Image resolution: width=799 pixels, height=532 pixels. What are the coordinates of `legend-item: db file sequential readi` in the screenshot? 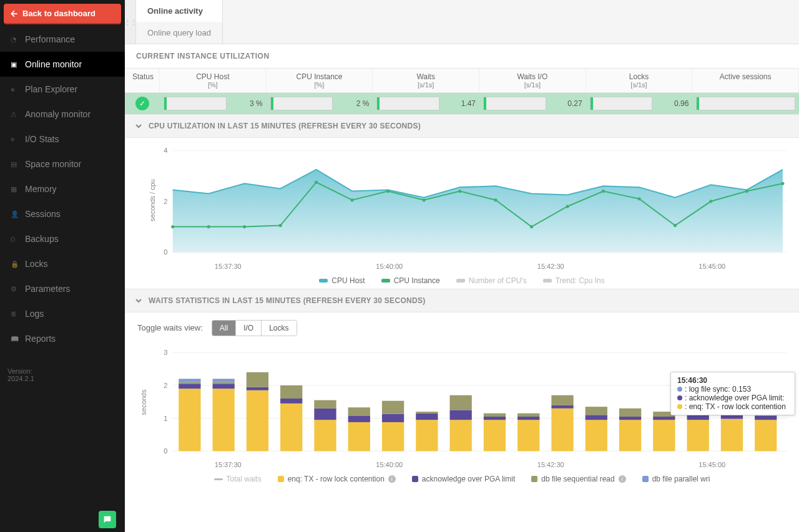 It's located at (578, 479).